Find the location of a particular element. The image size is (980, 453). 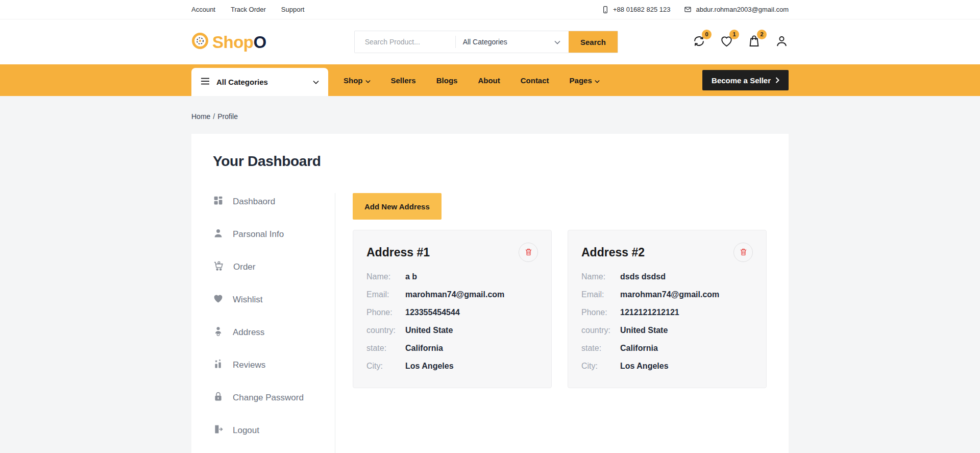

all-categories-label: All Categories is located at coordinates (242, 82).